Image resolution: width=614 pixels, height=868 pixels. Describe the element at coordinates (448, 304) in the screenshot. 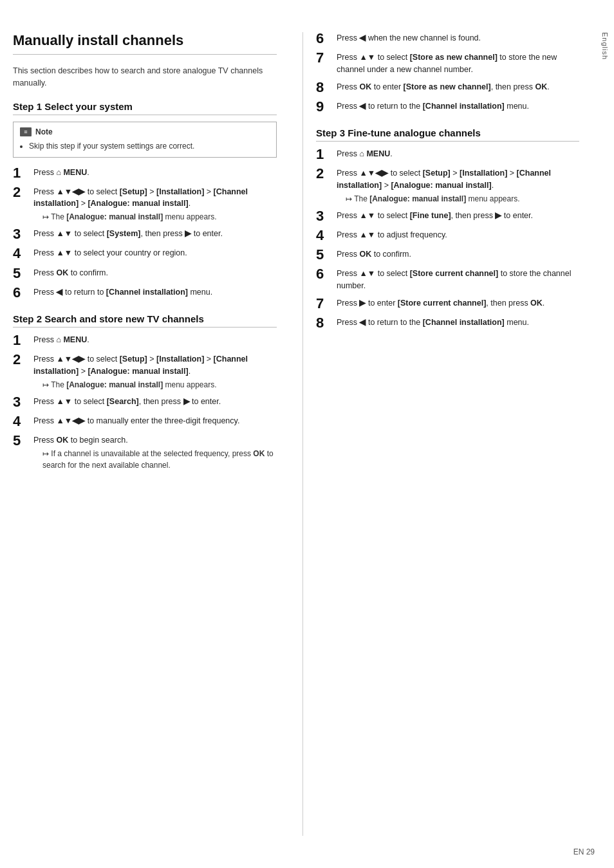

I see `step3-item-7: 7 Press ▶ to enter [Store current channe…` at that location.